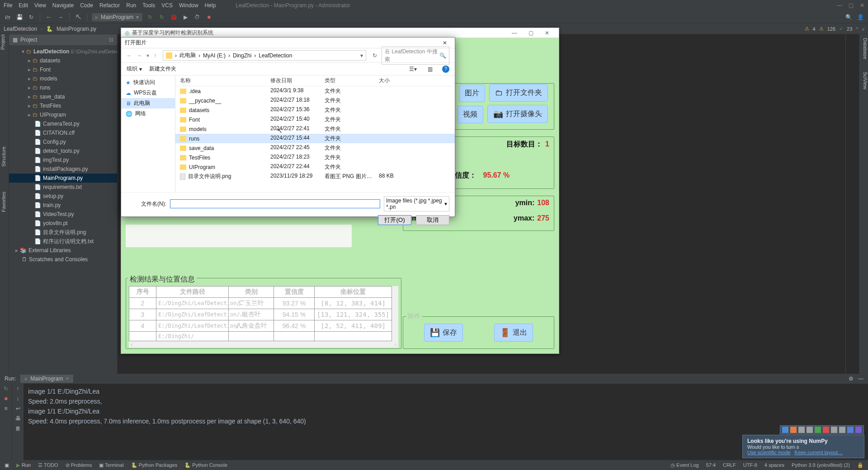  What do you see at coordinates (19, 17) in the screenshot?
I see `save-icon: 💾` at bounding box center [19, 17].